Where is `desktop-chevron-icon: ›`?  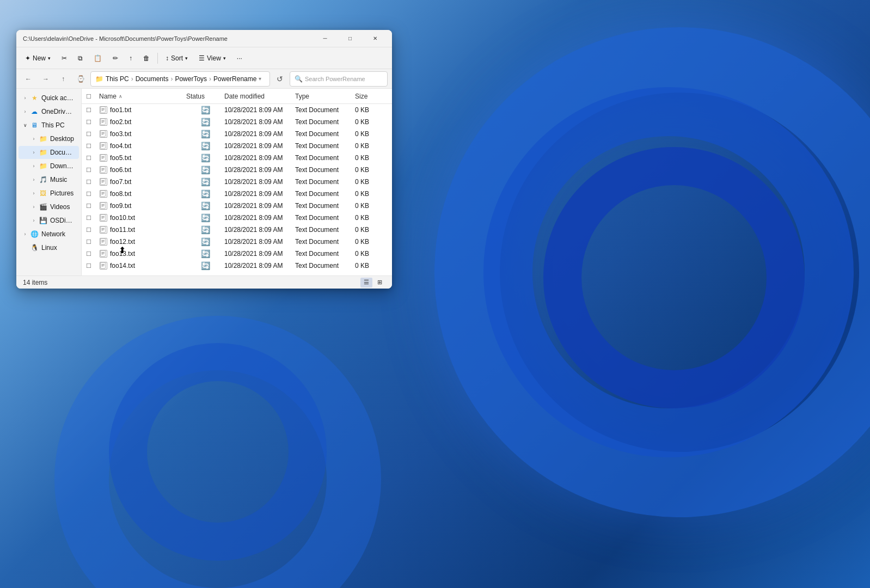 desktop-chevron-icon: › is located at coordinates (34, 139).